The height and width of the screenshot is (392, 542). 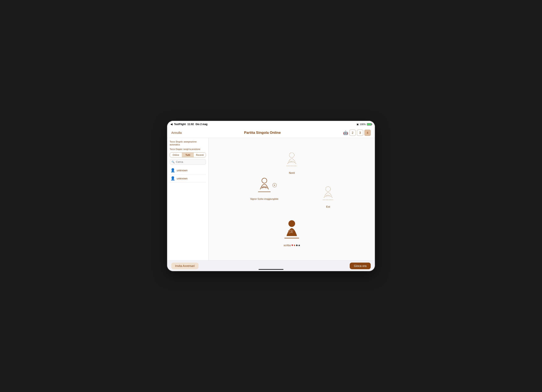 I want to click on players-2-button: 2, so click(x=353, y=133).